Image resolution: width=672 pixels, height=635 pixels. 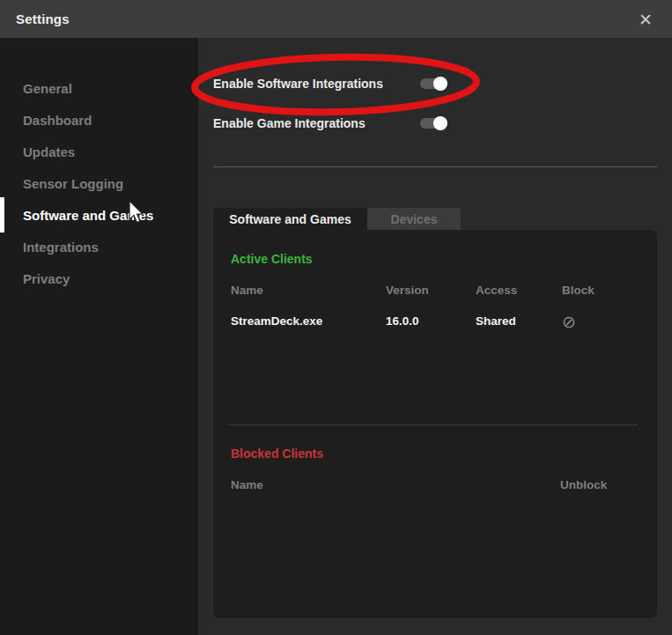 What do you see at coordinates (99, 247) in the screenshot?
I see `sidebar-item-integrations: Integrations` at bounding box center [99, 247].